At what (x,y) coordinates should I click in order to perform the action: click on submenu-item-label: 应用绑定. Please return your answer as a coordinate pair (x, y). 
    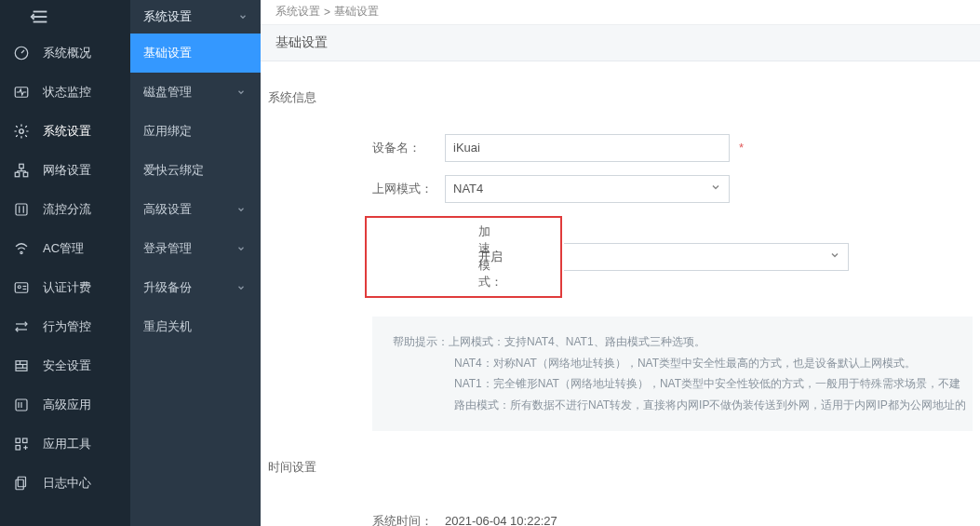
    Looking at the image, I should click on (168, 131).